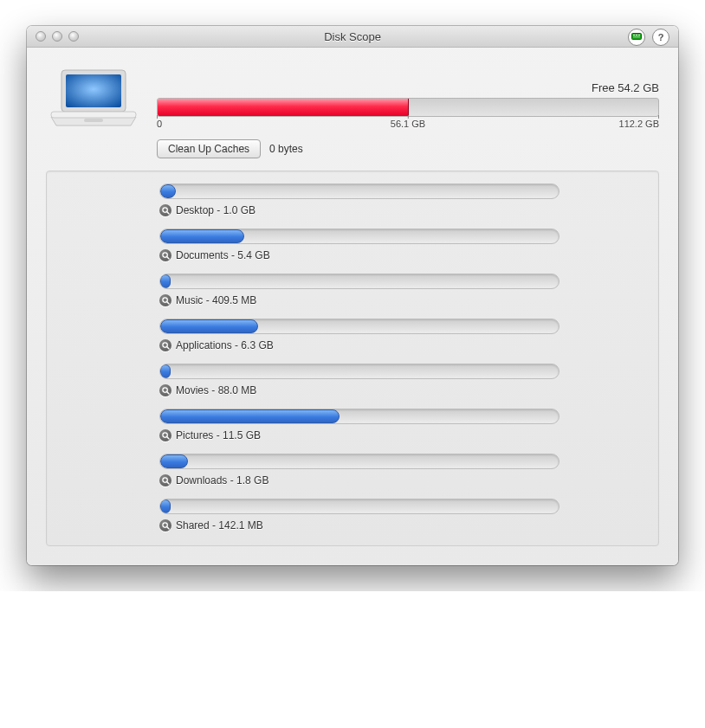 This screenshot has height=728, width=705. I want to click on folder-row: Music - 409.5 MB, so click(400, 290).